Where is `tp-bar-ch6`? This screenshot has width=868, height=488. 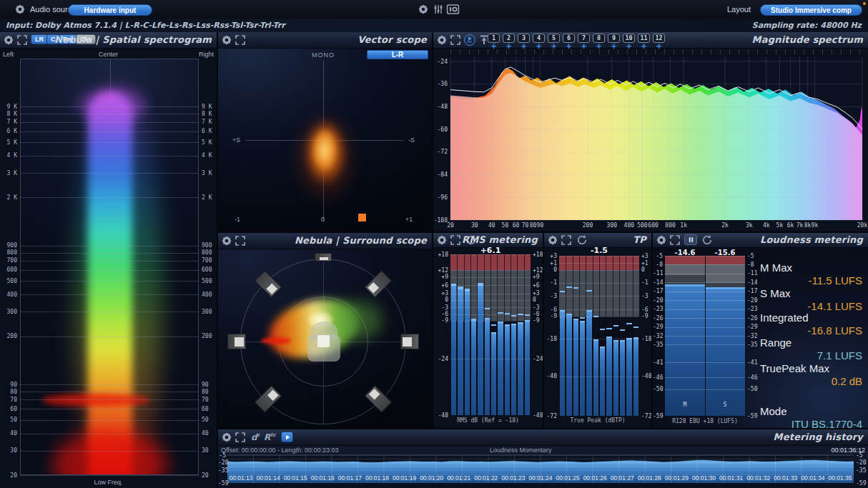
tp-bar-ch6 is located at coordinates (596, 378).